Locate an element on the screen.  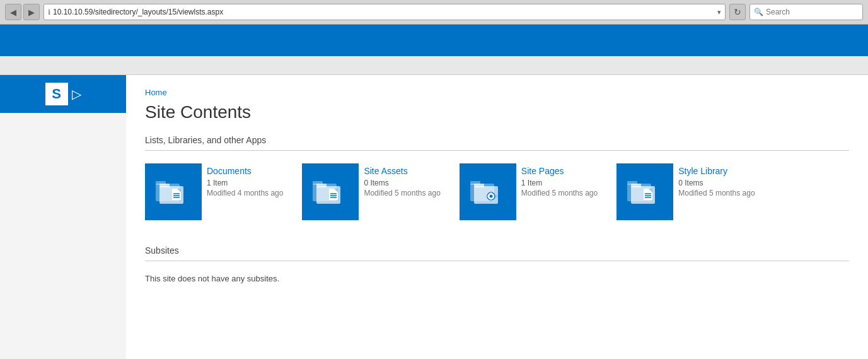
back-icon: ◀ is located at coordinates (13, 13).